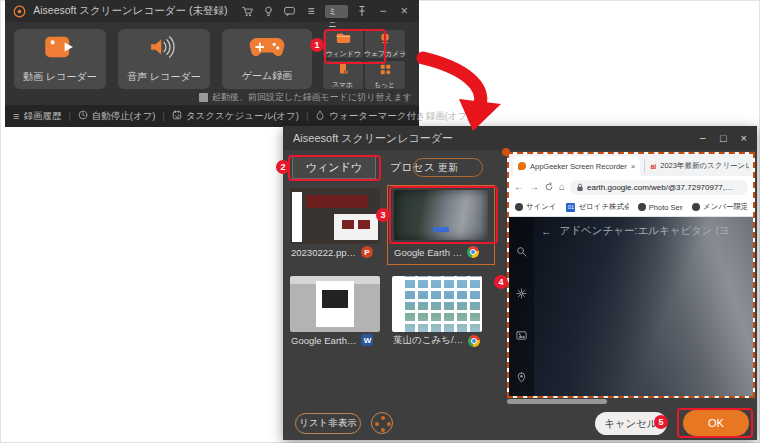 This screenshot has height=443, width=760. Describe the element at coordinates (306, 98) in the screenshot. I see `autostart-row: 起動後、前回設定した録画モードに切り替えます` at that location.